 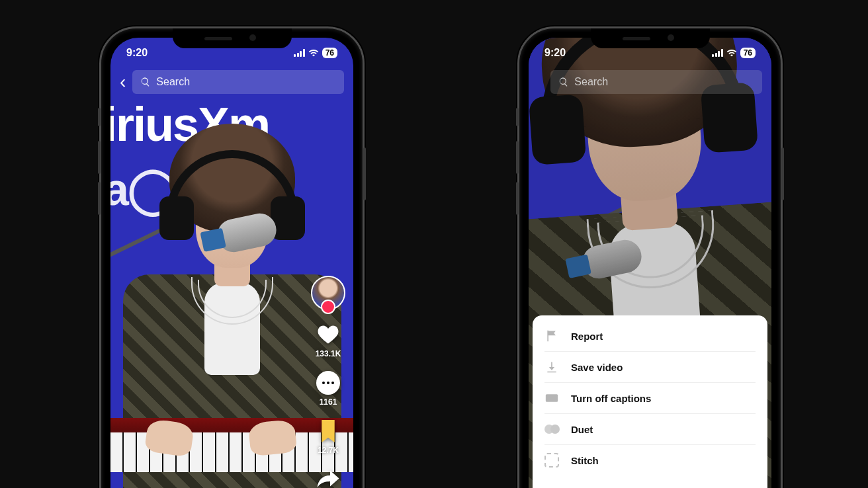 What do you see at coordinates (650, 398) in the screenshot?
I see `sheet-turn-off-captions: Turn off captions` at bounding box center [650, 398].